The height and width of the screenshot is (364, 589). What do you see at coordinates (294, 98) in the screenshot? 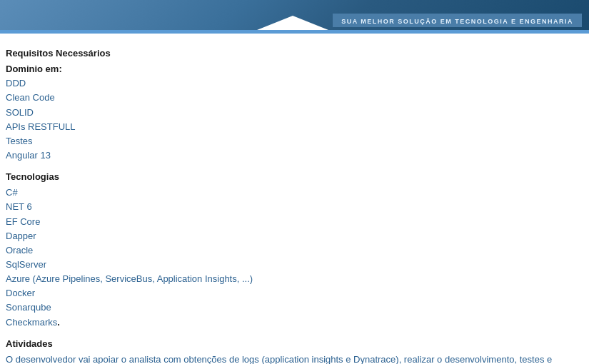
I see `list-item: Clean Code` at bounding box center [294, 98].